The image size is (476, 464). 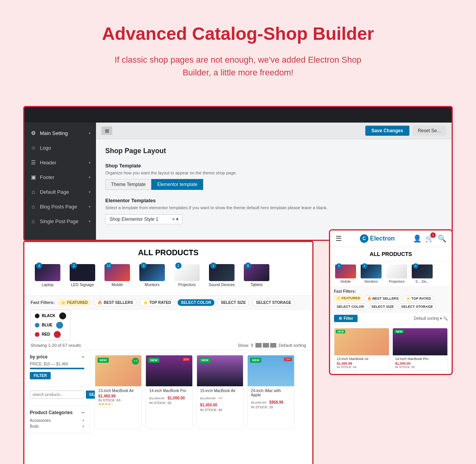 What do you see at coordinates (397, 274) in the screenshot?
I see `mobile-cat-projectors: Projectors` at bounding box center [397, 274].